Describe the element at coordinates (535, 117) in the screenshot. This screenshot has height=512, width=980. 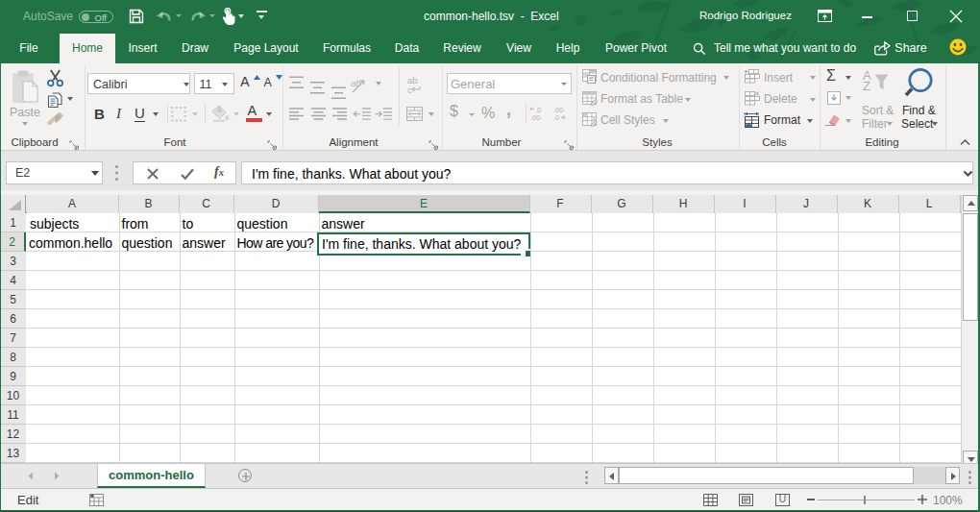
I see `svg-text: .00` at that location.